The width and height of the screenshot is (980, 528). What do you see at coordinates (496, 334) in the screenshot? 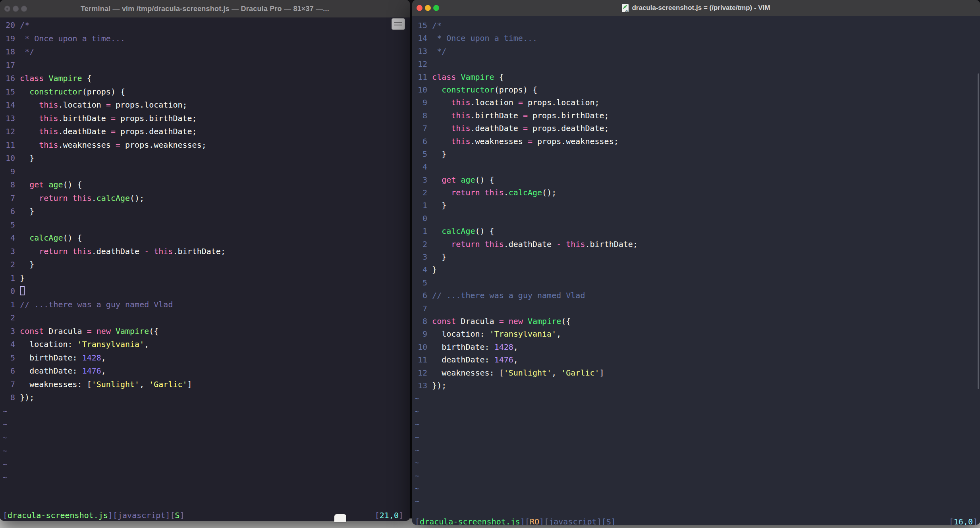
I see `code-text: location: 'Transylvania',` at bounding box center [496, 334].